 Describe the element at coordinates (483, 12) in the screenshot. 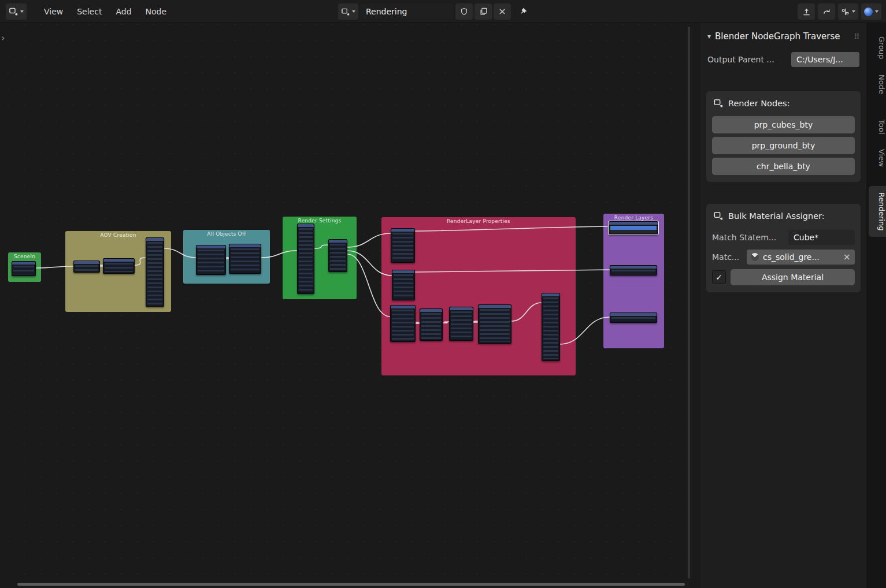

I see `copy-icon` at that location.